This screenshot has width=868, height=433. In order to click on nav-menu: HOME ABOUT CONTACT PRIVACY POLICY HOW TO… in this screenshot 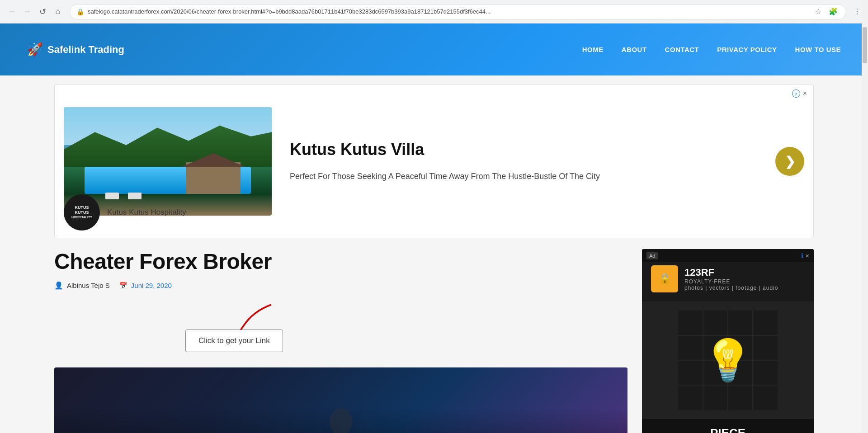, I will do `click(712, 50)`.